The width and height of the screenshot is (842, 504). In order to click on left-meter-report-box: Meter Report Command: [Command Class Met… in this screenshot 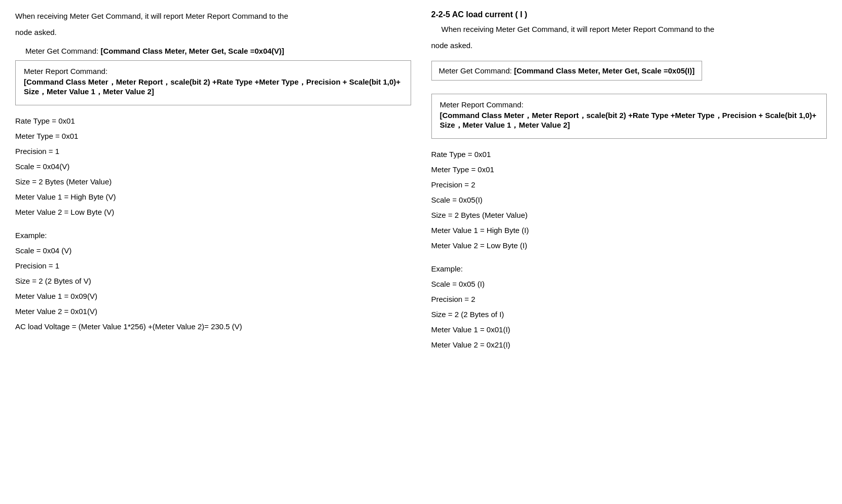, I will do `click(213, 83)`.